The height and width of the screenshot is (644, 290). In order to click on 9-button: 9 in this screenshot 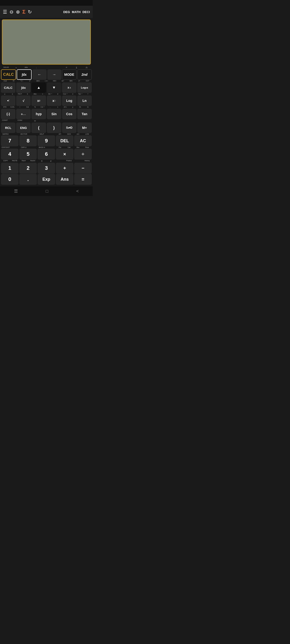, I will do `click(46, 141)`.